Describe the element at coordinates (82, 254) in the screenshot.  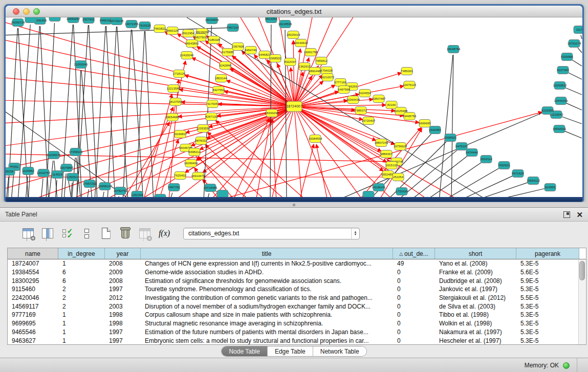
I see `column-header-in_degree: in_degree` at that location.